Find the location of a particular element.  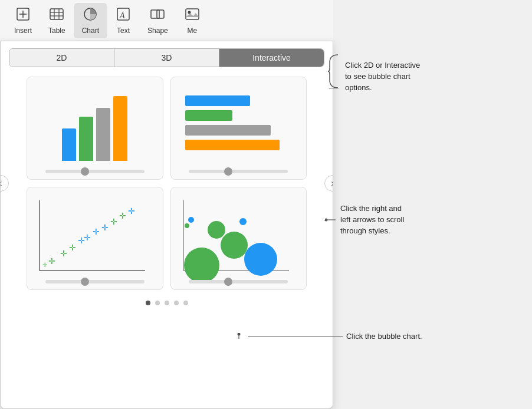

chart-label: Chart is located at coordinates (91, 31).